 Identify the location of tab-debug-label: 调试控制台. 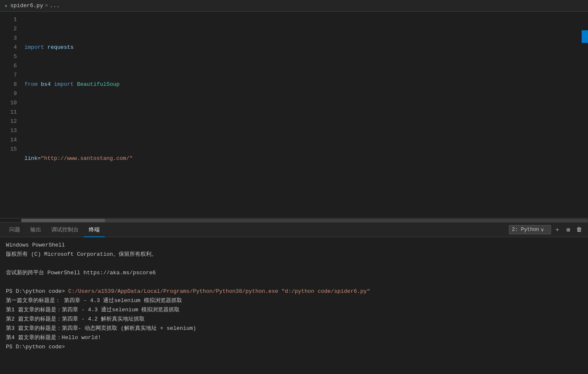
(65, 230).